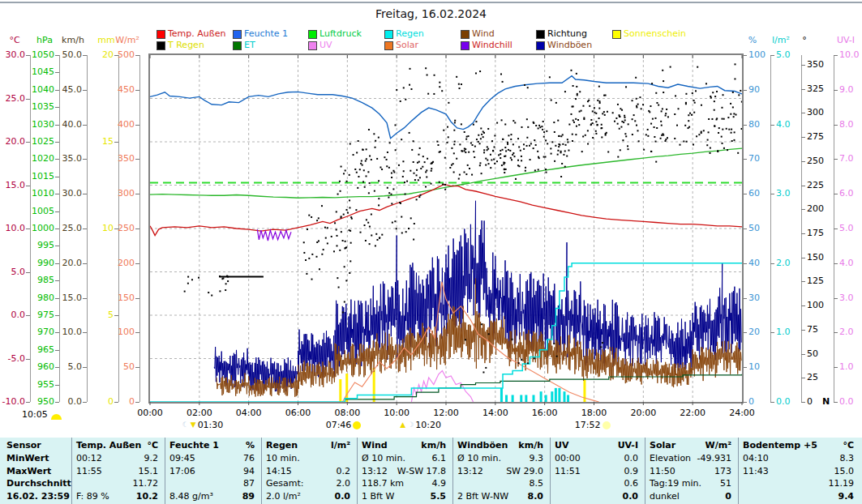  What do you see at coordinates (66, 55) in the screenshot?
I see `axis-label-km-h: 50.0` at bounding box center [66, 55].